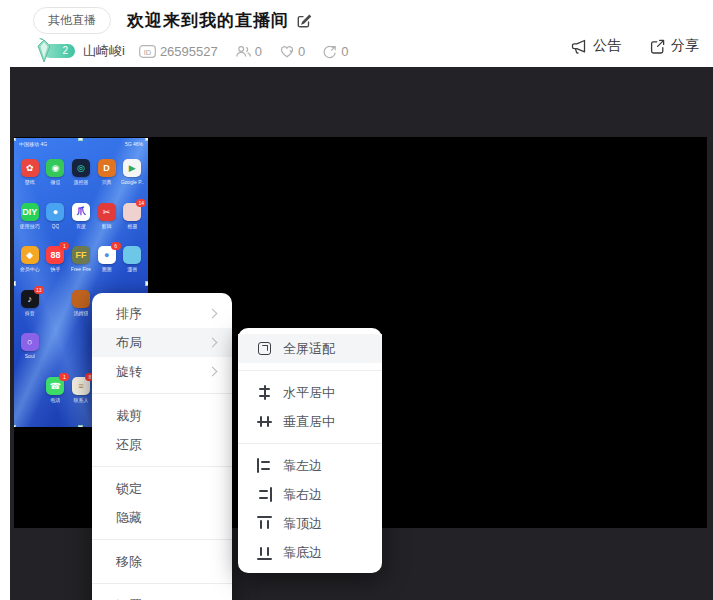  What do you see at coordinates (248, 52) in the screenshot?
I see `viewer-count: 0` at bounding box center [248, 52].